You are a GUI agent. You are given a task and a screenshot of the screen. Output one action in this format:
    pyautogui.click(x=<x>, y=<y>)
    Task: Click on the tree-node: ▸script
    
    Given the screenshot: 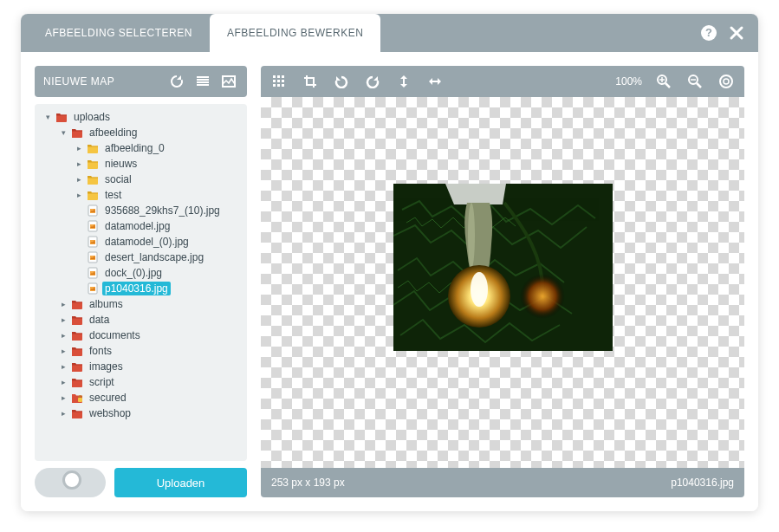 What is the action you would take?
    pyautogui.click(x=140, y=382)
    